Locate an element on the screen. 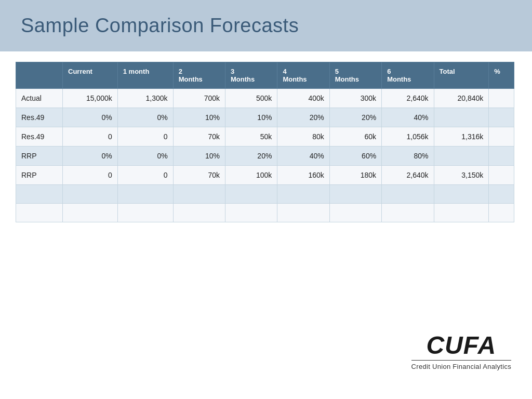 This screenshot has width=532, height=399. cell-months4: 40% is located at coordinates (303, 156).